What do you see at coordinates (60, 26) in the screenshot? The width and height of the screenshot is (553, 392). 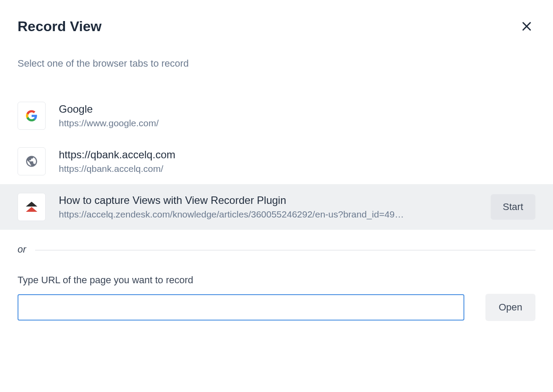 I see `page-title: Record View` at bounding box center [60, 26].